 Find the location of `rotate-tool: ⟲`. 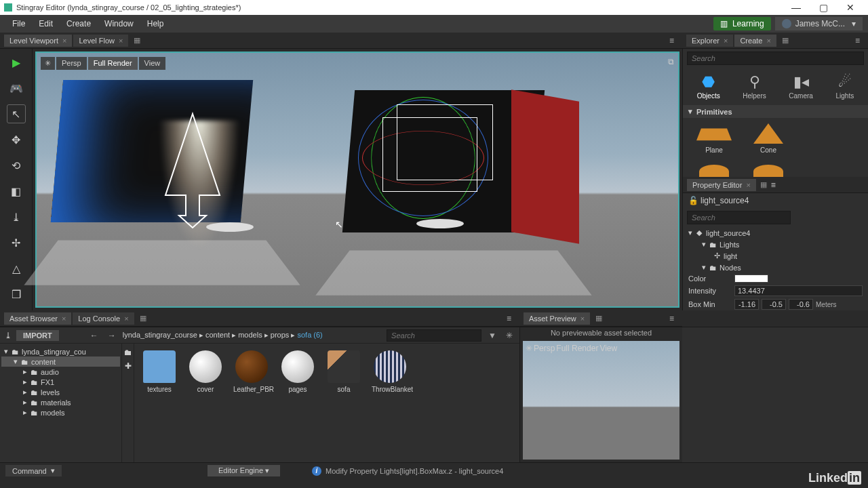

rotate-tool: ⟲ is located at coordinates (16, 165).